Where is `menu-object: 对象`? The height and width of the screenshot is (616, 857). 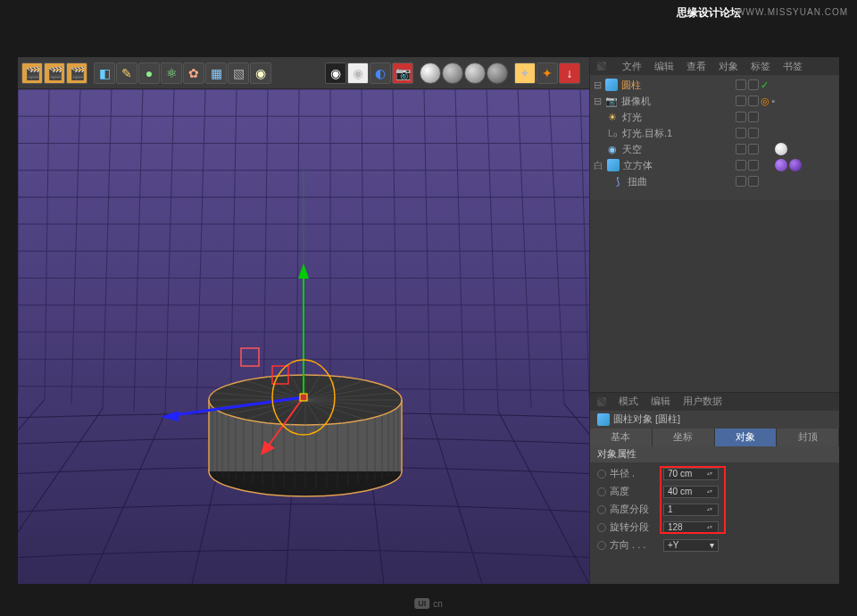
menu-object: 对象 is located at coordinates (728, 66).